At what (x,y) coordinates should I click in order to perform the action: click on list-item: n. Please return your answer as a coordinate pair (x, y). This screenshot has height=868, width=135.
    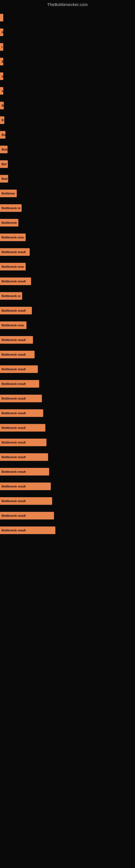
    Looking at the image, I should click on (68, 76).